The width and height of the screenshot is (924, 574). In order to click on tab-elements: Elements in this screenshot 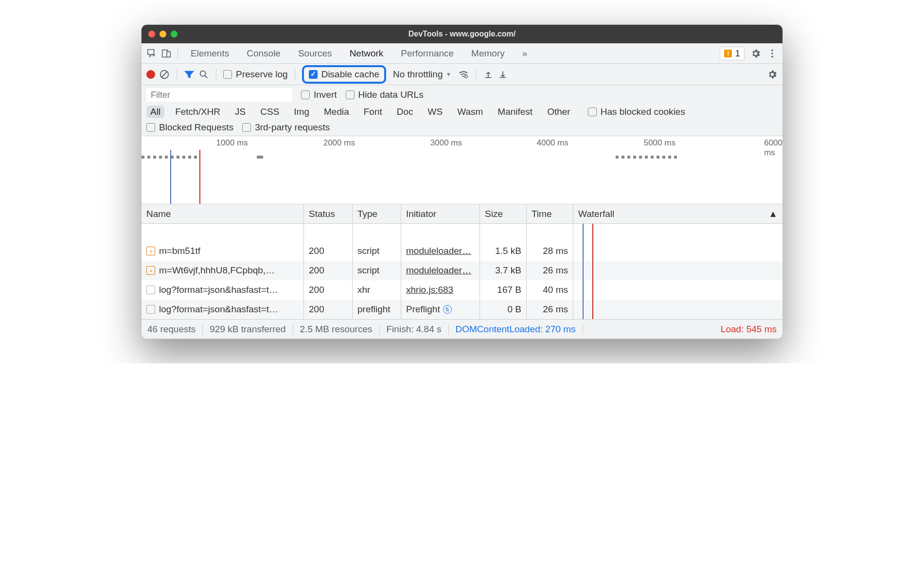, I will do `click(210, 54)`.